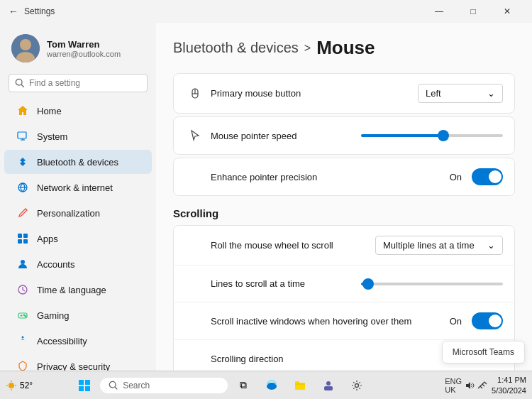  Describe the element at coordinates (23, 264) in the screenshot. I see `accounts-icon` at that location.